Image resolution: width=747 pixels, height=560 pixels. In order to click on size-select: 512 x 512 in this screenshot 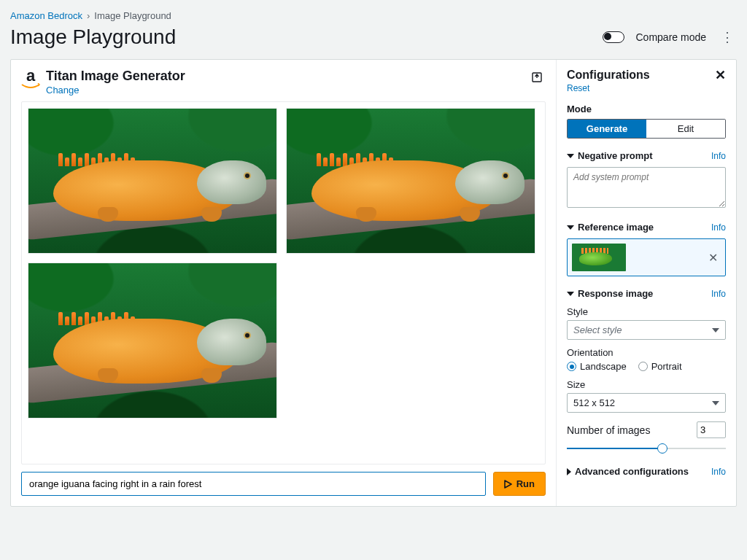, I will do `click(646, 402)`.